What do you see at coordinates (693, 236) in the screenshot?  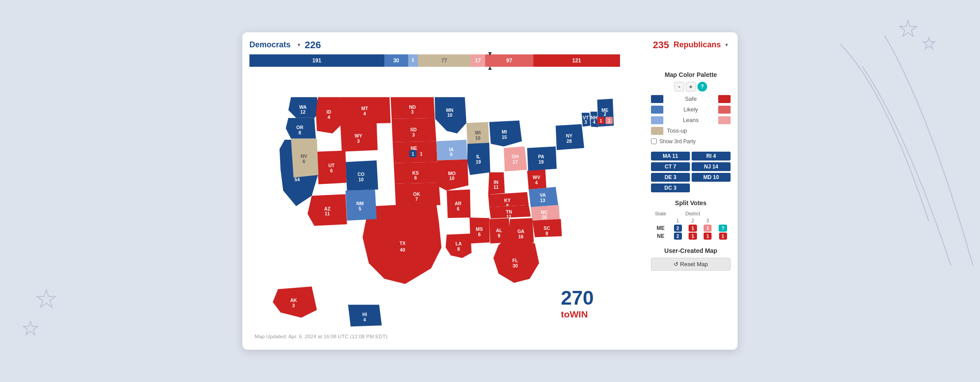 I see `split-NE-d2: 1` at bounding box center [693, 236].